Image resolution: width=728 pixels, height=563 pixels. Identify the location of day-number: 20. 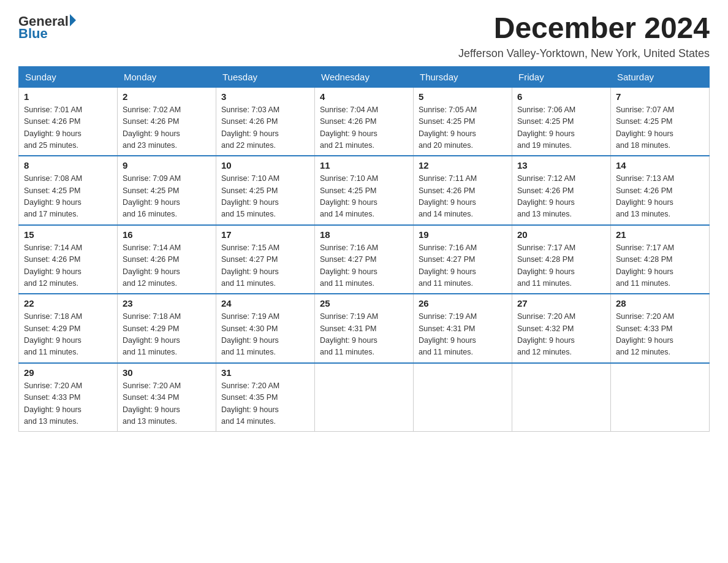
(561, 234).